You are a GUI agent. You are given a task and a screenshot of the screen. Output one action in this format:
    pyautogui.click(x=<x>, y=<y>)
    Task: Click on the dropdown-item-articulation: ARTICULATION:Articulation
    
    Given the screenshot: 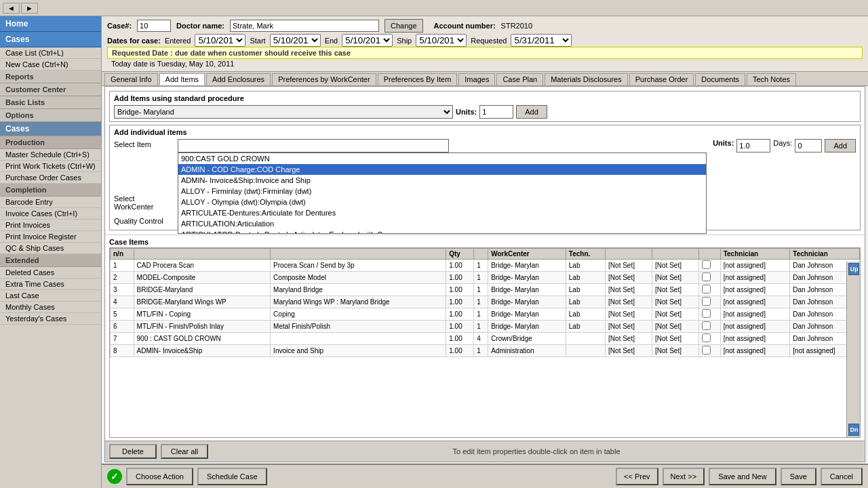 What is the action you would take?
    pyautogui.click(x=442, y=224)
    